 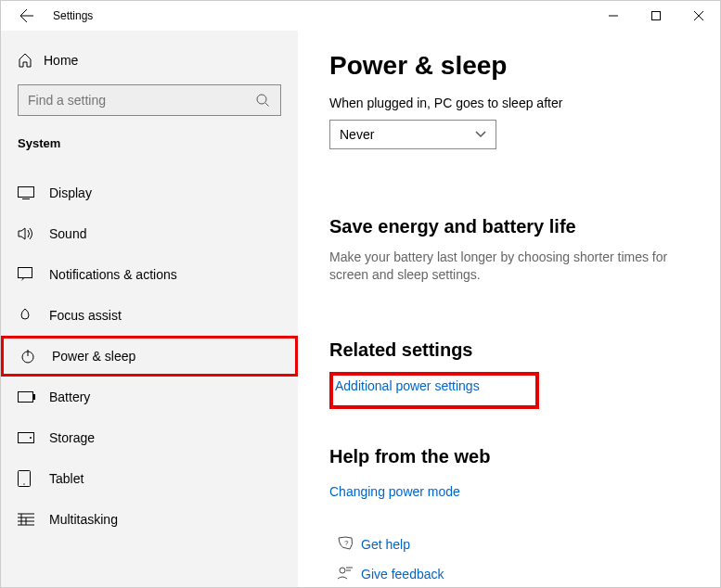 What do you see at coordinates (345, 544) in the screenshot?
I see `get-help-icon: ?` at bounding box center [345, 544].